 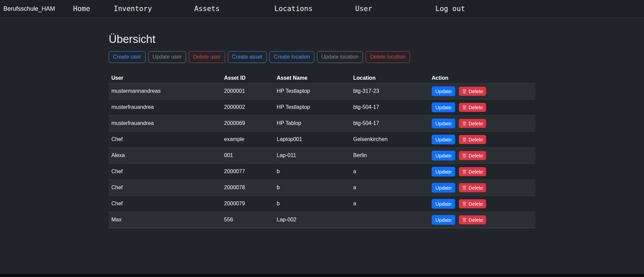 What do you see at coordinates (248, 155) in the screenshot?
I see `cell-asset-id: 001` at bounding box center [248, 155].